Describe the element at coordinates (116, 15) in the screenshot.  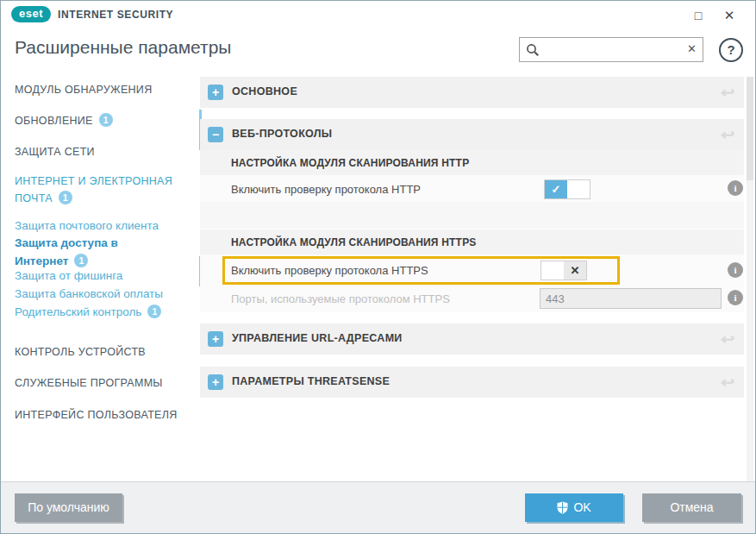
I see `product-name: INTERNET SECURITY` at that location.